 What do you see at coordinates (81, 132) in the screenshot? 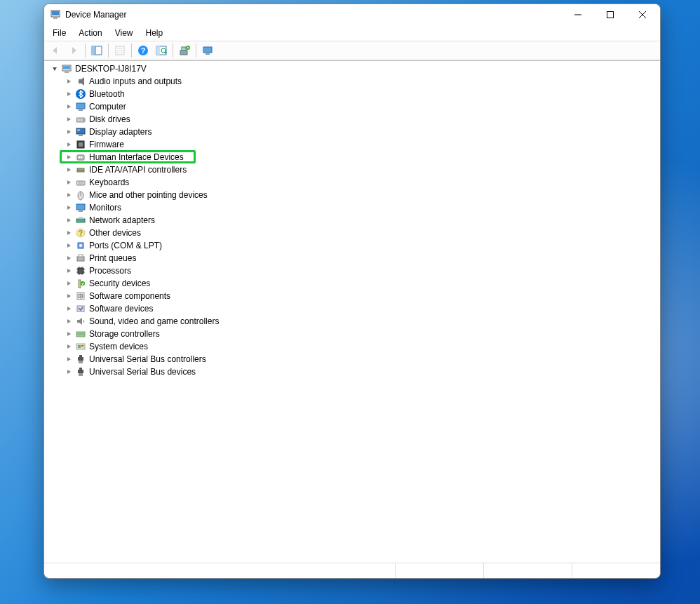
I see `display-adapter-icon` at bounding box center [81, 132].